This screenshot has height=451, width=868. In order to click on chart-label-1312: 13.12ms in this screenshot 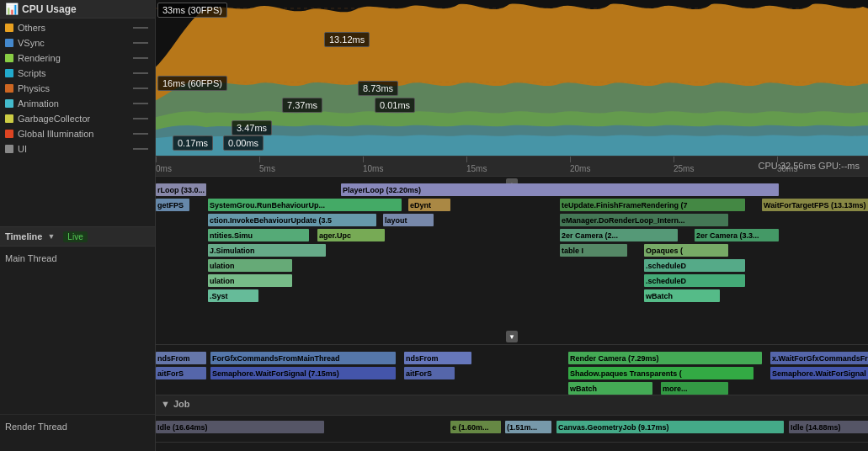, I will do `click(347, 40)`.